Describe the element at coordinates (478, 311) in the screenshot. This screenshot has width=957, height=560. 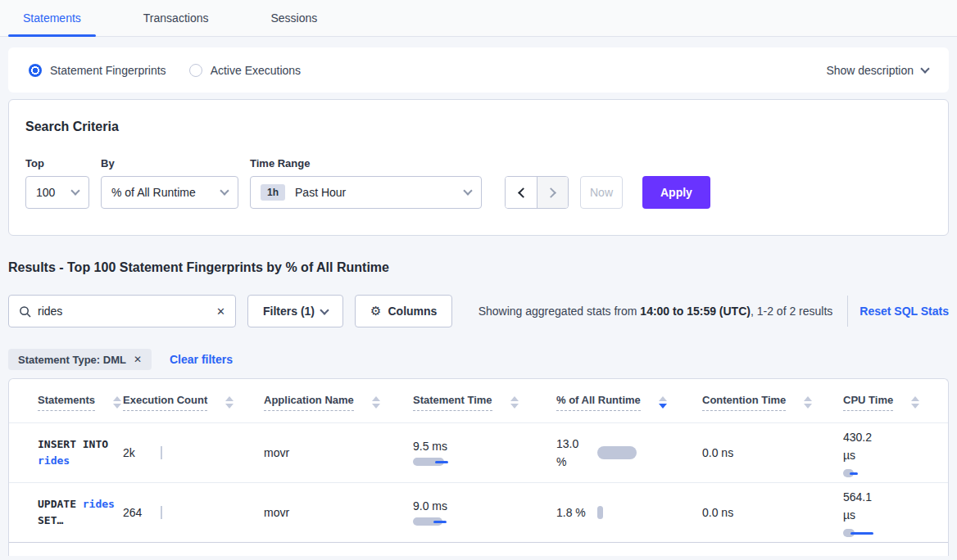
I see `results-controls-row: ✕ Filters (1) ⚙ Columns Showing aggregat…` at that location.